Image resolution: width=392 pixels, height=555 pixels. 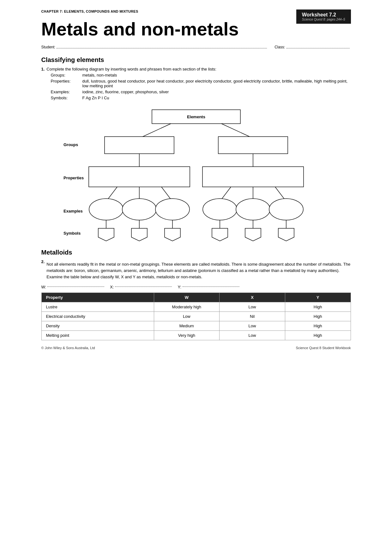 I want to click on page-footer: © John Wiley & Sons Australia, Ltd Scien…, so click(x=196, y=348).